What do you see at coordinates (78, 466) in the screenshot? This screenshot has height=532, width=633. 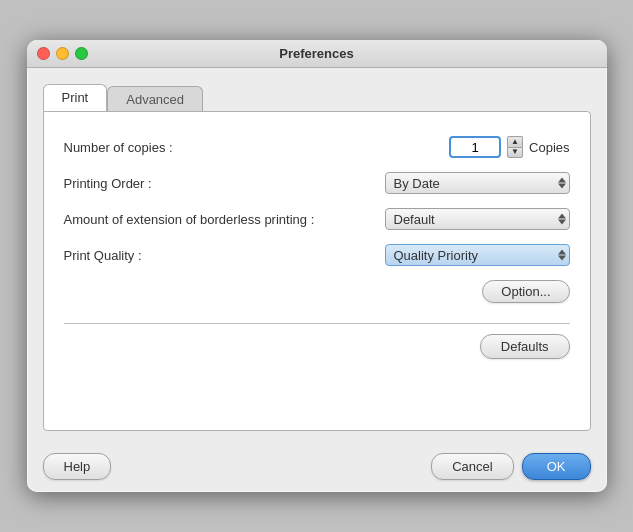 I see `help-button: Help` at bounding box center [78, 466].